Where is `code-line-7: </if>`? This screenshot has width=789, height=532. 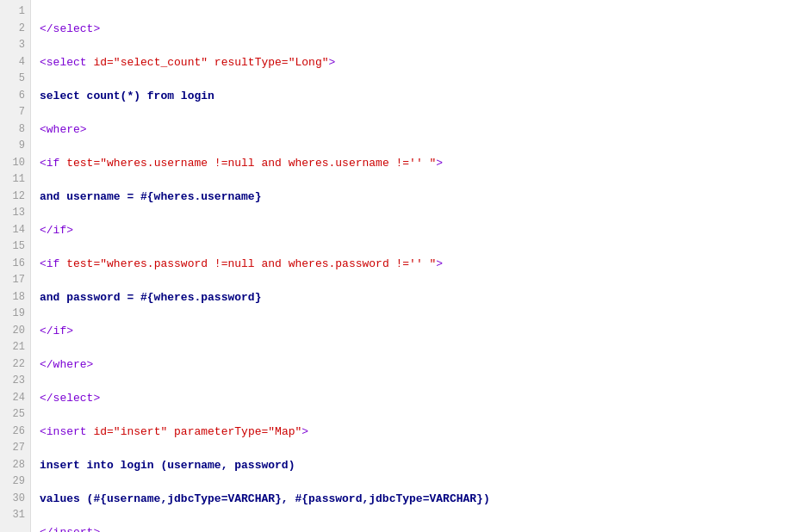 code-line-7: </if> is located at coordinates (410, 231).